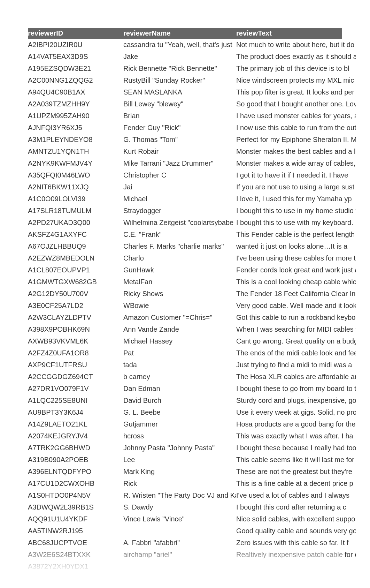  Describe the element at coordinates (185, 389) in the screenshot. I see `table-row: A27DR1VO079F1VDan EdmanI bought these to…` at that location.